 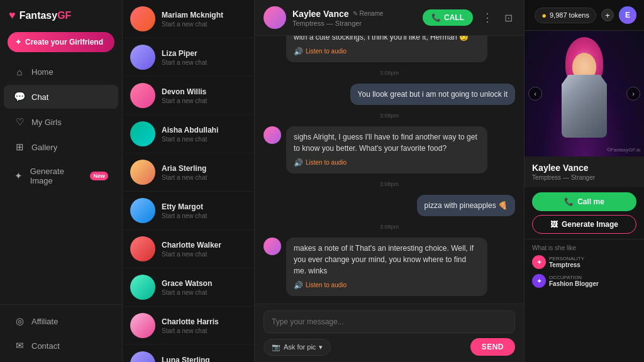 I want to click on logo-text: FantasyGF, so click(x=45, y=16).